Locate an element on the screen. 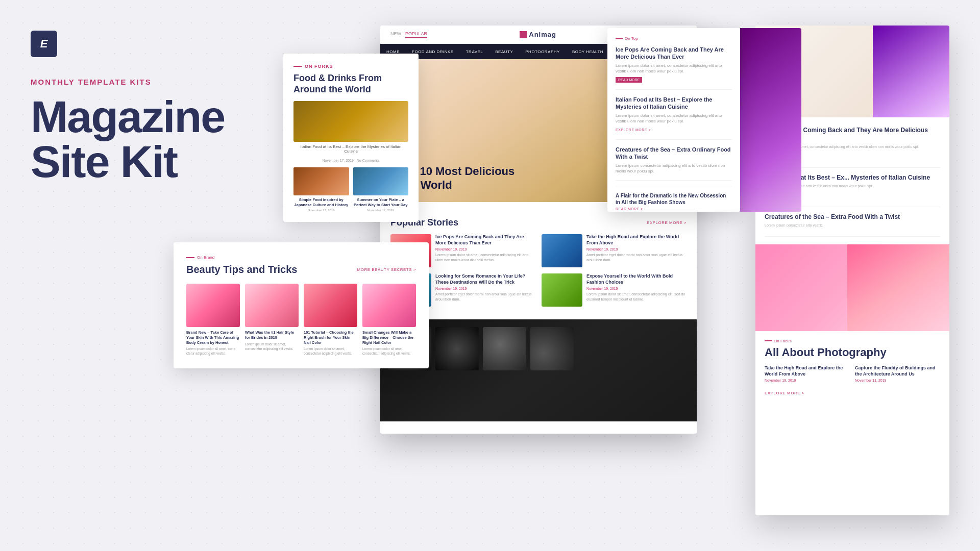  story-text-3: Looking for Some Romance in Your Life? T… is located at coordinates (485, 290).